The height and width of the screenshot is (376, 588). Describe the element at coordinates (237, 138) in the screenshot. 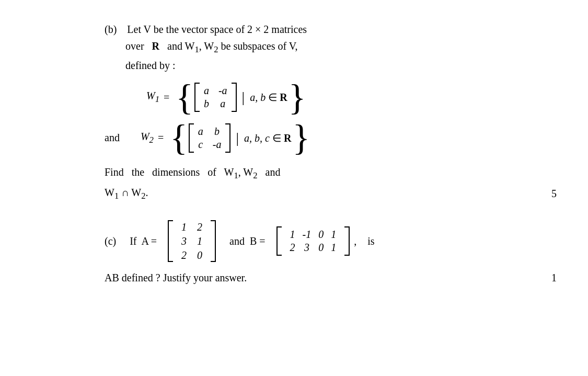

I see `pipe-w2: |` at that location.